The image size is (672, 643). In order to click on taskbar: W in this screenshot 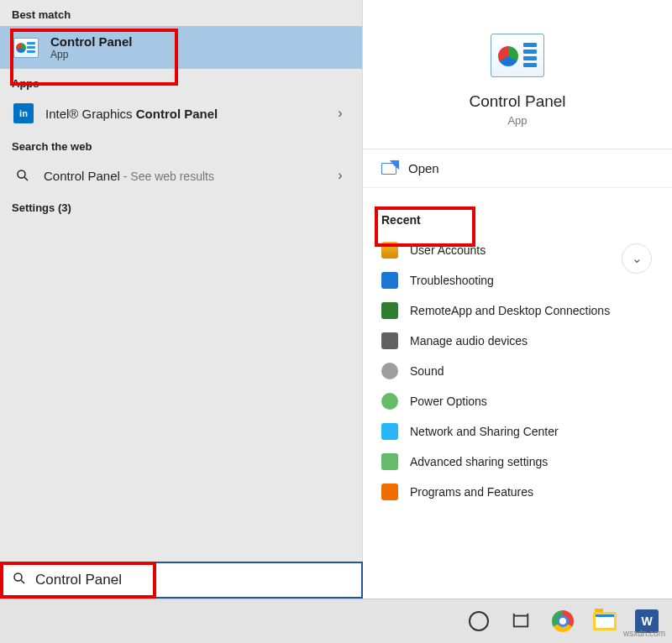, I will do `click(336, 621)`.